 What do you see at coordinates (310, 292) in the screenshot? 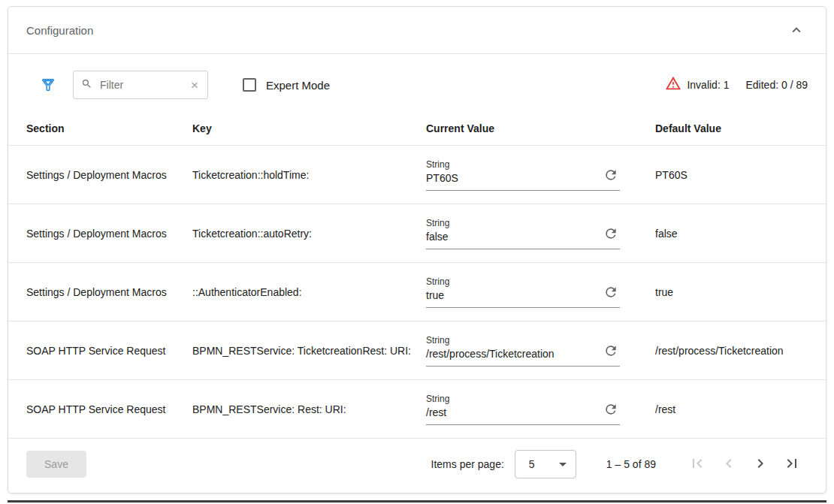
I see `key-cell: ::AuthenticatorEnabled:` at bounding box center [310, 292].